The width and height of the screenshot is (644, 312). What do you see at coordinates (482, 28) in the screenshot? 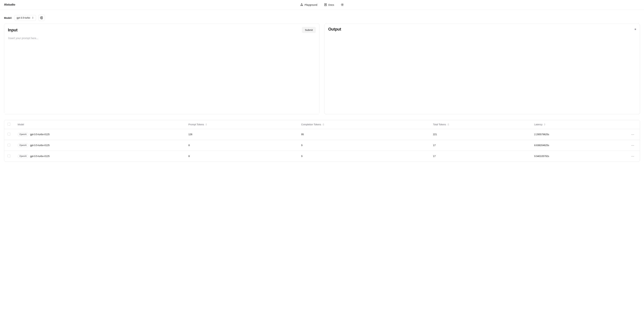
I see `output-panel-header: Output` at bounding box center [482, 28].